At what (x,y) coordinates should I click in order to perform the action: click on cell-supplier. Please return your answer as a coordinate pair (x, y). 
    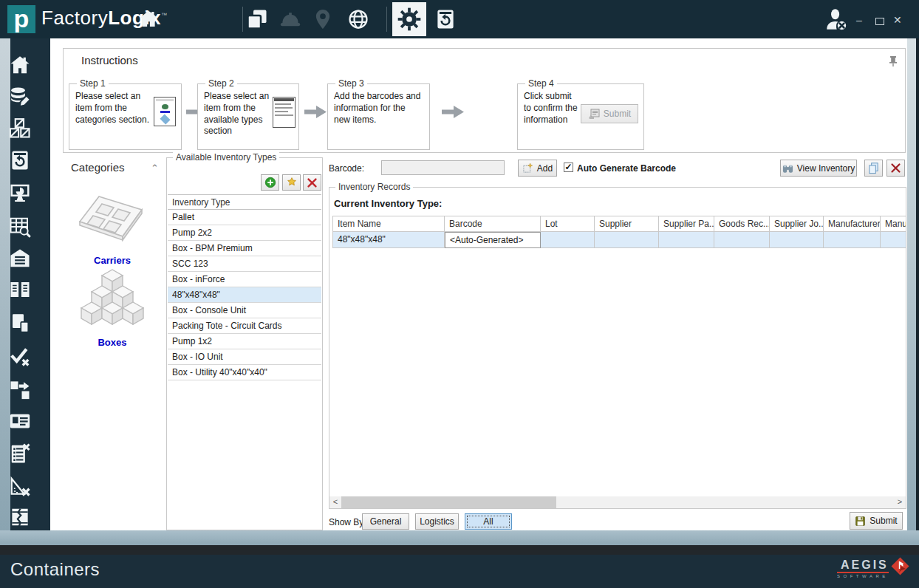
    Looking at the image, I should click on (626, 240).